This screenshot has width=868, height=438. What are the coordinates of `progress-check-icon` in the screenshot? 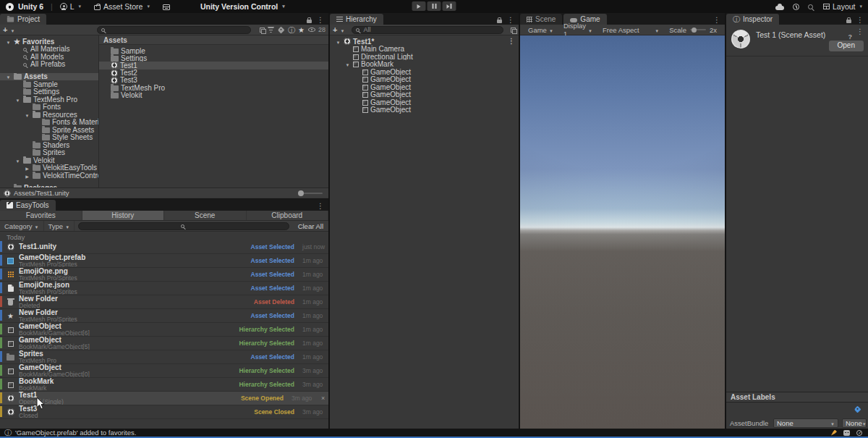 It's located at (859, 433).